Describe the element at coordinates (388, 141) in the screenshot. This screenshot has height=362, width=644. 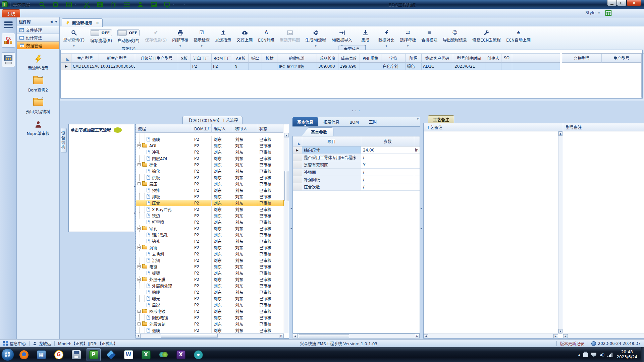
I see `column-header-参数: 参数` at that location.